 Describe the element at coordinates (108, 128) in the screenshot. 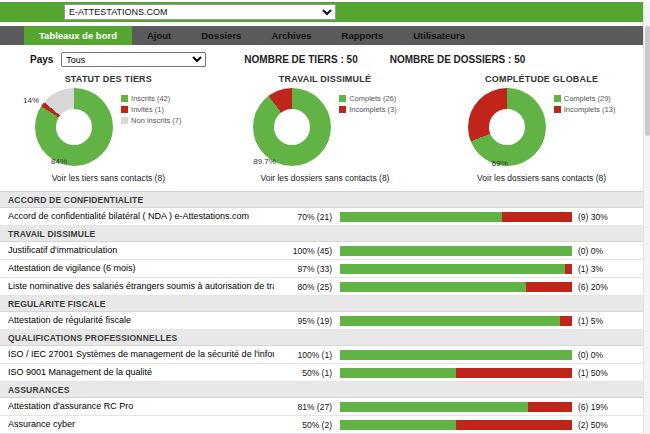

I see `chart-statut-des-tiers: STATUT DES TIERS 14%84% Inscrits (42)Inv…` at that location.